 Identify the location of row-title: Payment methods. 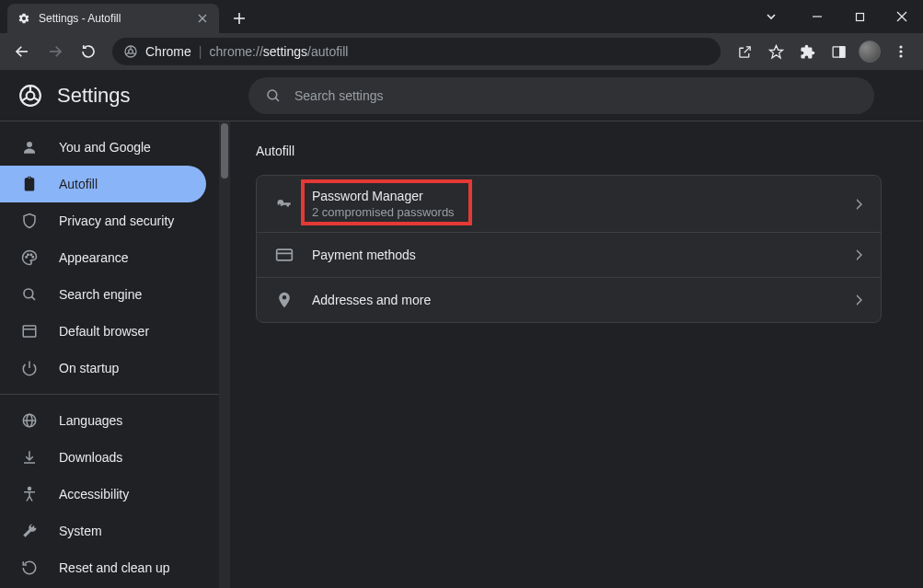
(574, 255).